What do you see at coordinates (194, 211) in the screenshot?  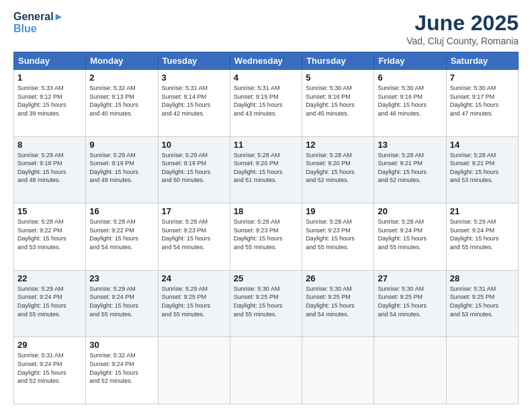 I see `day-number: 17` at bounding box center [194, 211].